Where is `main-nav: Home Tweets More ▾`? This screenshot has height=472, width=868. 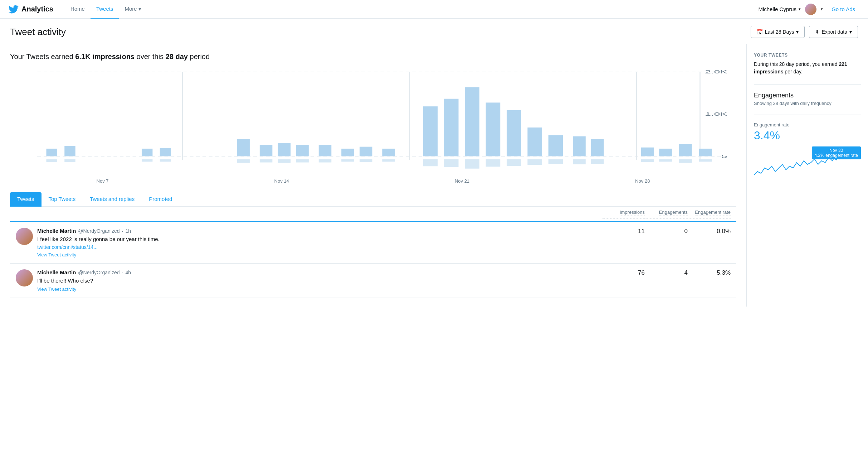
main-nav: Home Tweets More ▾ is located at coordinates (411, 9).